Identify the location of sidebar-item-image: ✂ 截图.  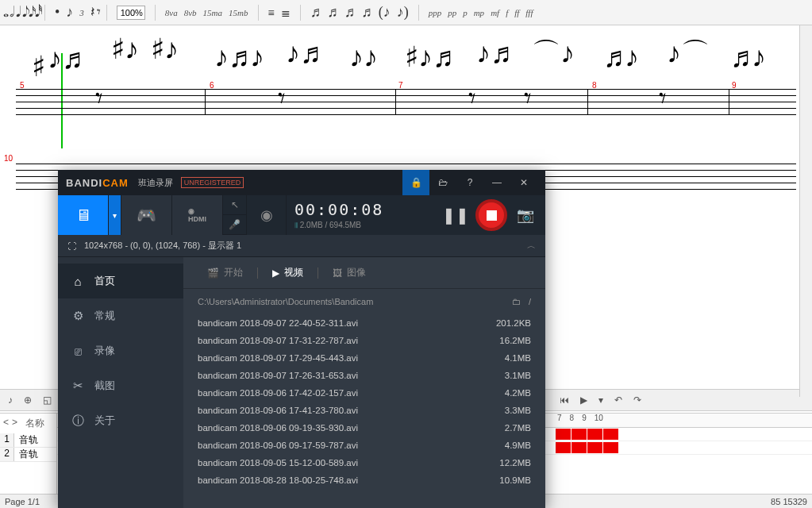
(121, 386).